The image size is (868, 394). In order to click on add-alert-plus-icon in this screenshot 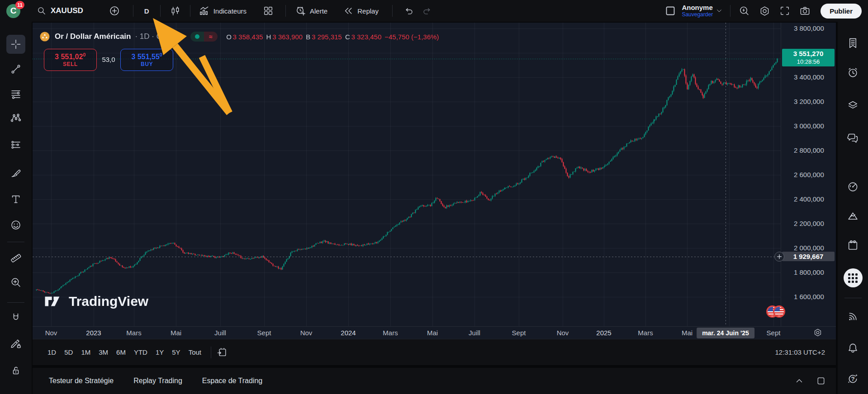, I will do `click(779, 257)`.